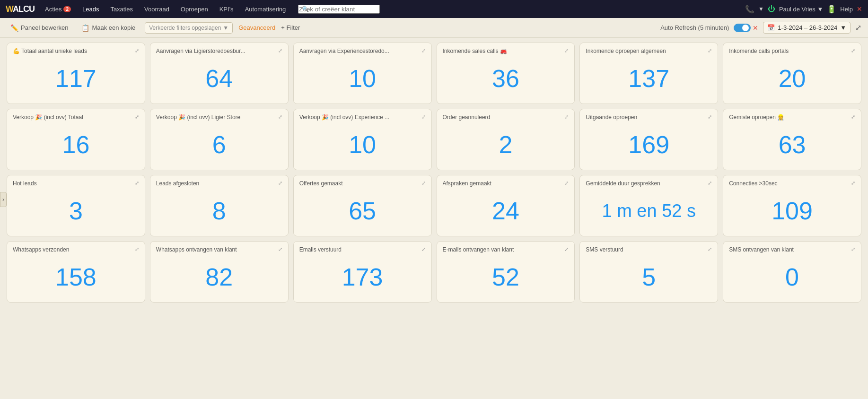  Describe the element at coordinates (649, 206) in the screenshot. I see `metric-card: Gemiddelde duur gesprekken ⤢ 1 m en 52 s` at that location.